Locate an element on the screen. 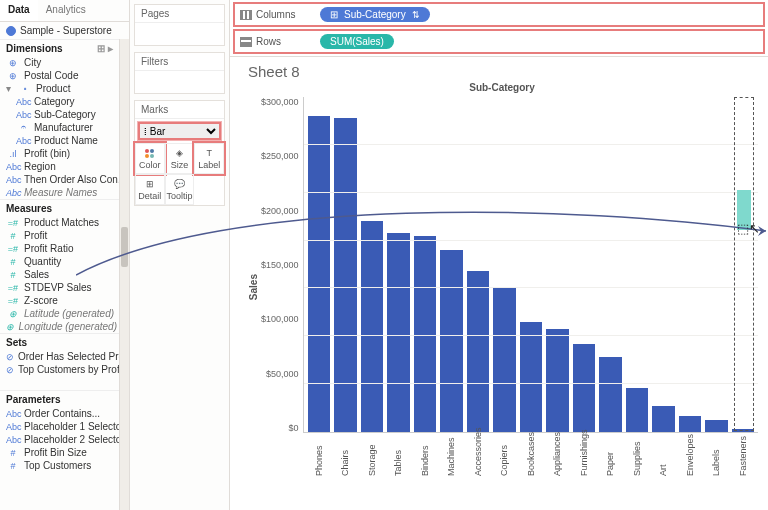 The width and height of the screenshot is (768, 510). parameters-header: Parameters is located at coordinates (60, 398).